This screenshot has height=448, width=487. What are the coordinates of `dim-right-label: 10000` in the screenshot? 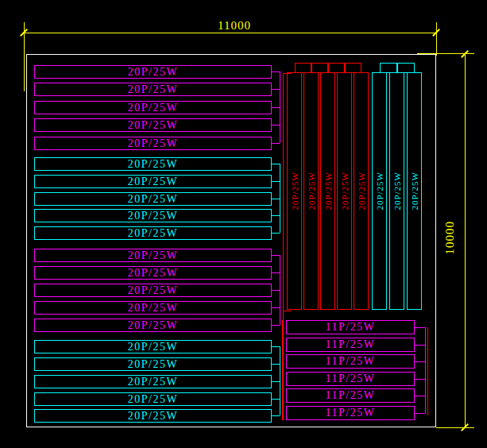 It's located at (450, 238).